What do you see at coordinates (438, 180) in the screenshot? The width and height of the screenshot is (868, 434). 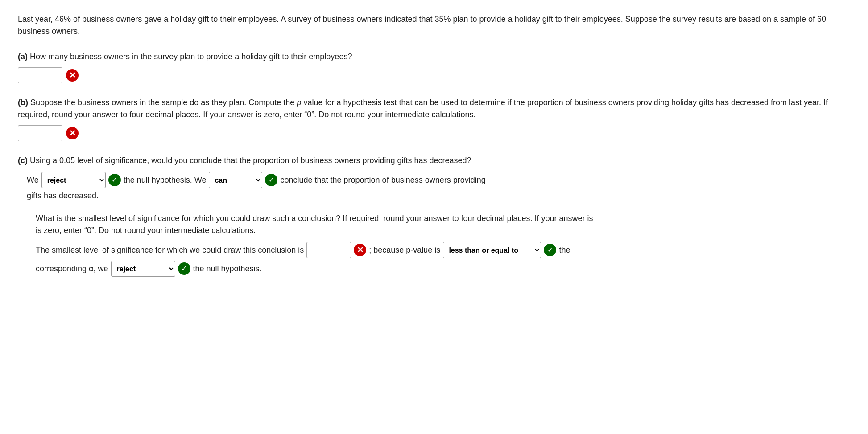 I see `conclusion-row-1: We reject fail to reject ✓ the null hypo…` at bounding box center [438, 180].